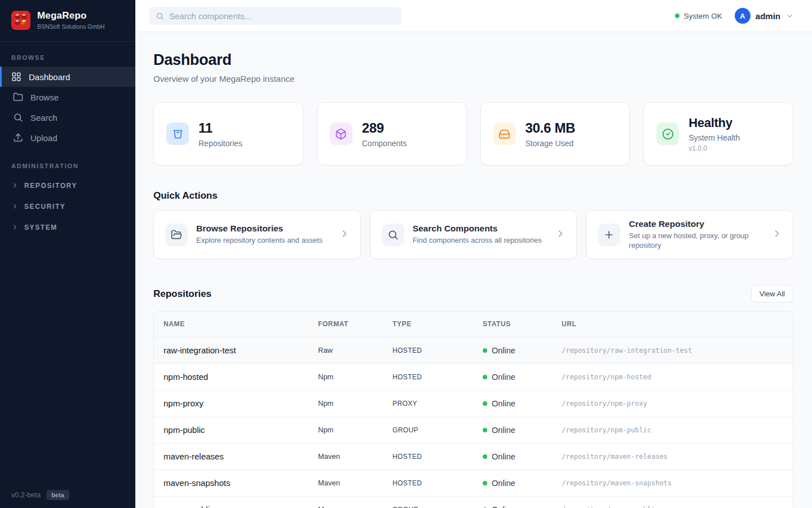  Describe the element at coordinates (718, 134) in the screenshot. I see `stat-card-health: Healthy System Health v1.0.0` at that location.